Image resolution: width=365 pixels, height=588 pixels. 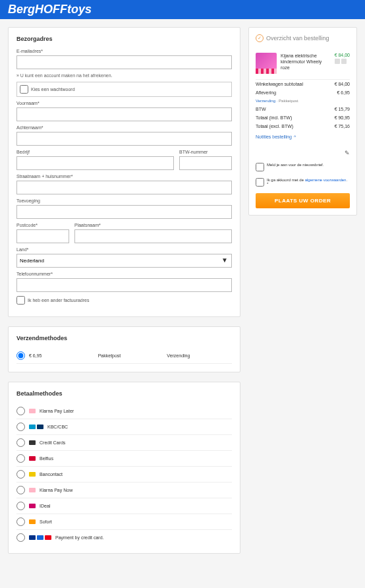 I want to click on payment-label: Bancontact, so click(x=51, y=475).